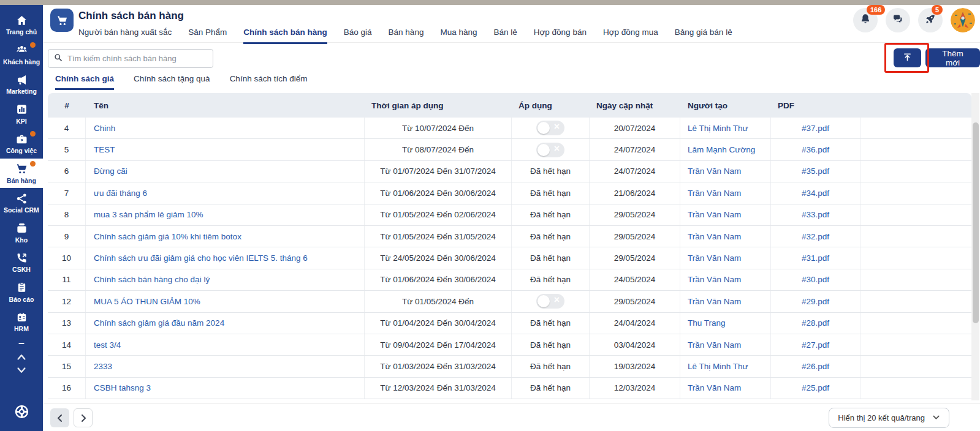 This screenshot has height=431, width=980. Describe the element at coordinates (815, 345) in the screenshot. I see `pdf-link: #27.pdf` at that location.